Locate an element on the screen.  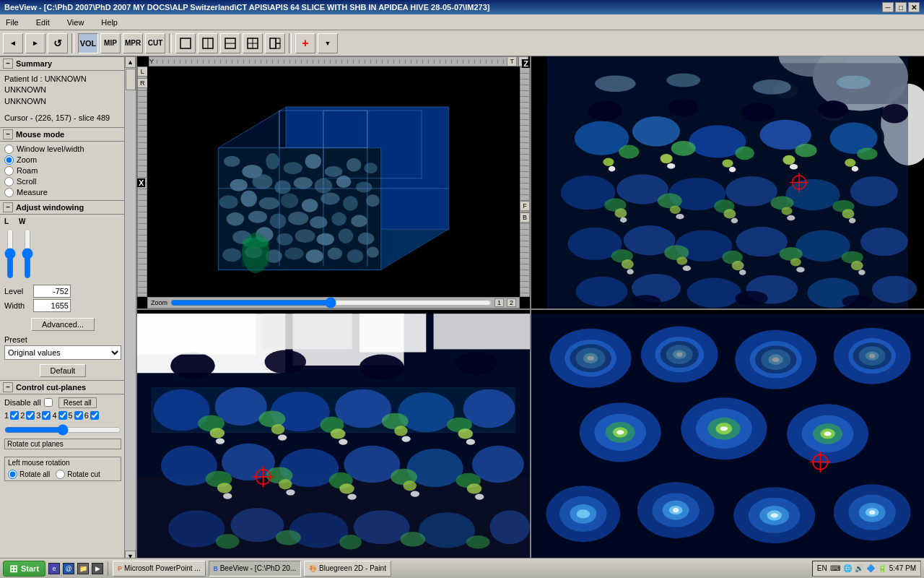
mip-button: MIP is located at coordinates (110, 43).